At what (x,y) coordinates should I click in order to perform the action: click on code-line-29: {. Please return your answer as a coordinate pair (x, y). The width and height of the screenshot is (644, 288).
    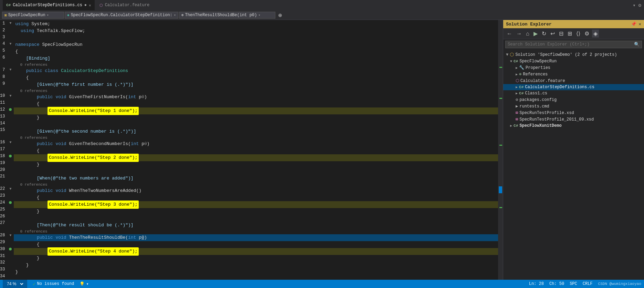
    Looking at the image, I should click on (256, 245).